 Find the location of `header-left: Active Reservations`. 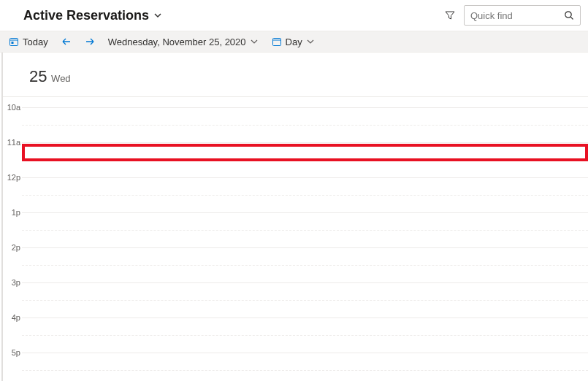

header-left: Active Reservations is located at coordinates (93, 16).